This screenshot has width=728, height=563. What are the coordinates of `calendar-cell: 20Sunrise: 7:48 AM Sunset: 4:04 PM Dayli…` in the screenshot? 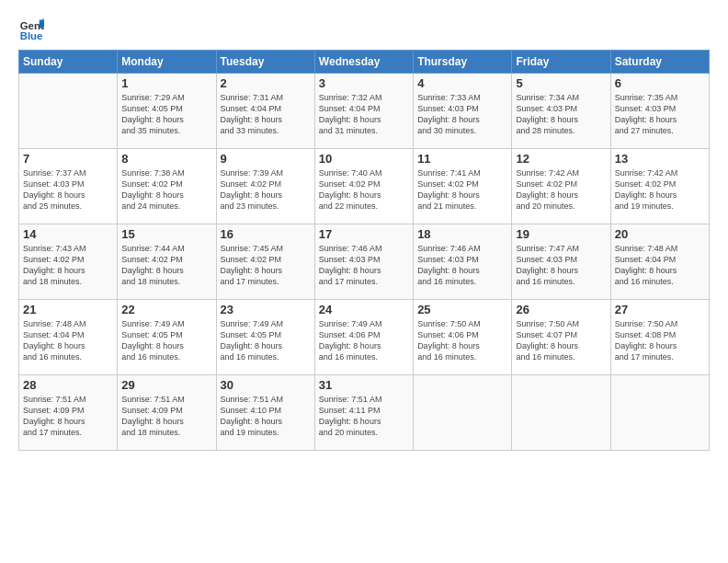 It's located at (660, 262).